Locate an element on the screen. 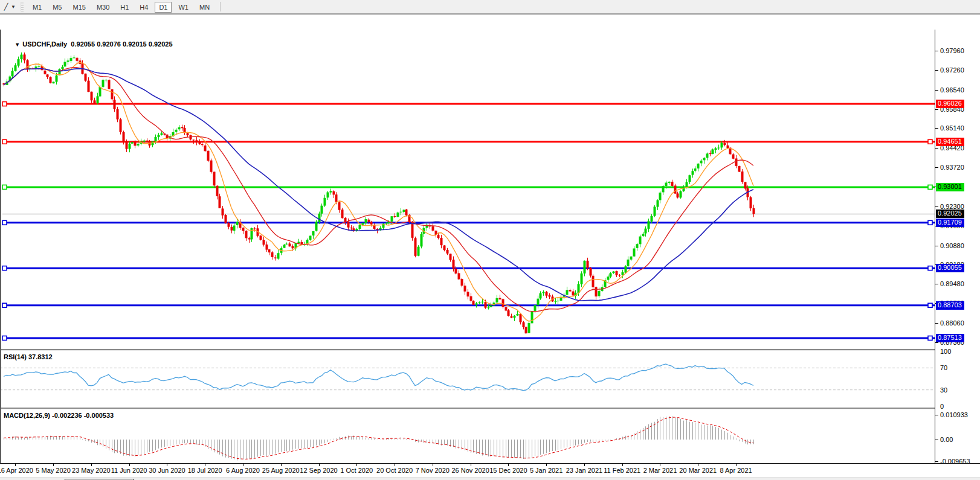  date-label: 11 Jun 2020 is located at coordinates (129, 470).